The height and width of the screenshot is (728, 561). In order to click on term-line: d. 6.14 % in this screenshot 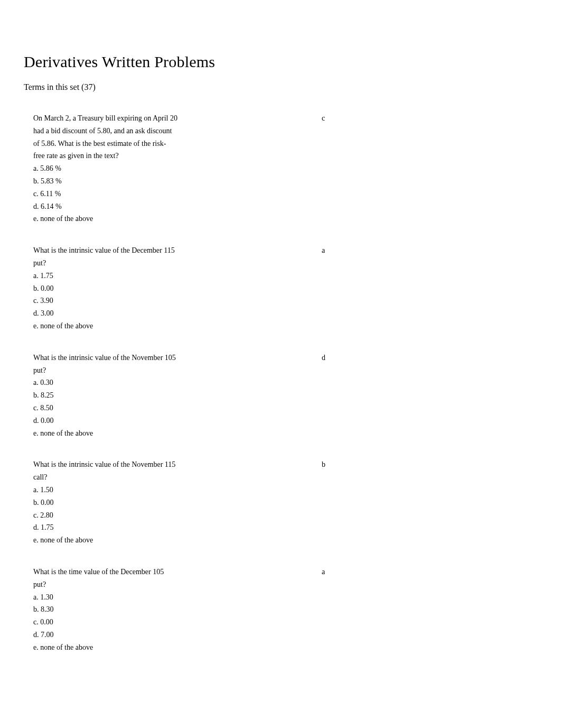, I will do `click(172, 207)`.